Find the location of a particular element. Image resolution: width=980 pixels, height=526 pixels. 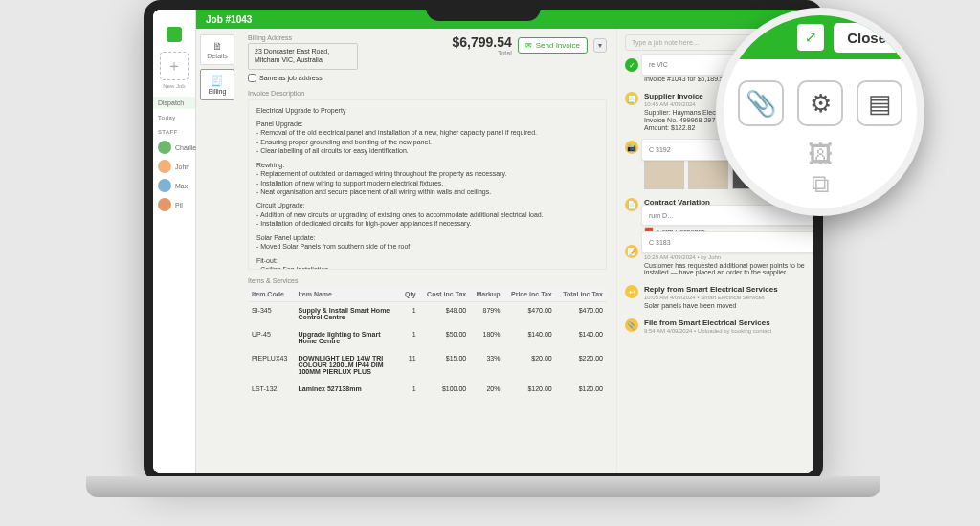

photo-icon: 📷 is located at coordinates (632, 147).